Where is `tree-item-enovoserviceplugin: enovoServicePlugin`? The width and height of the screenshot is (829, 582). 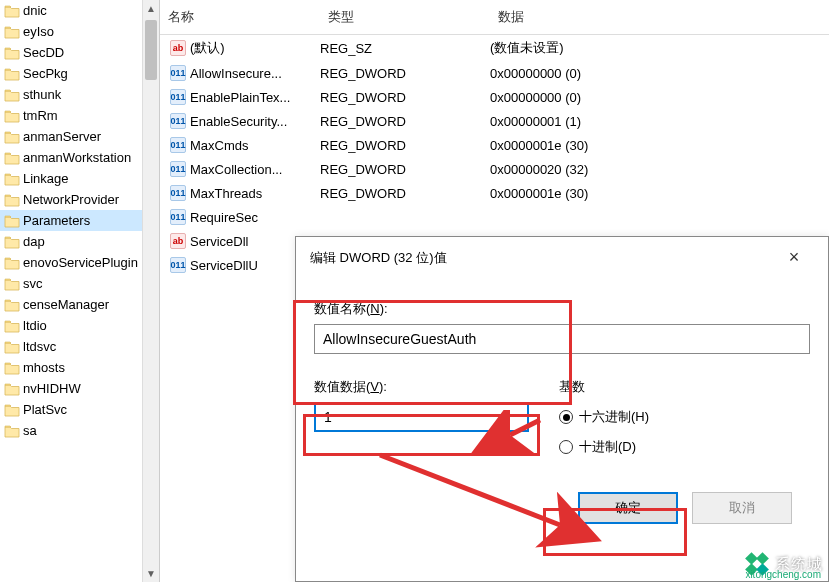
tree-item-enovoserviceplugin: enovoServicePlugin is located at coordinates (80, 262).